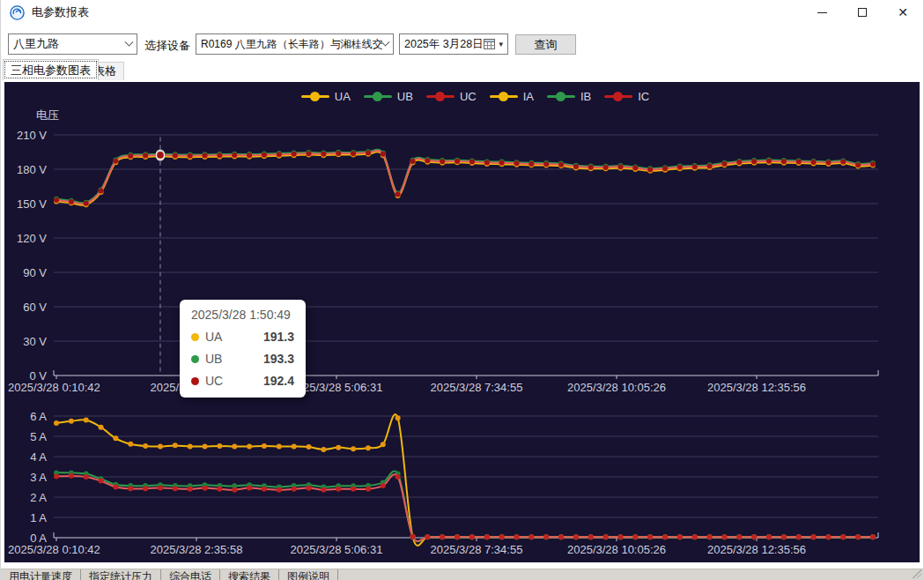  Describe the element at coordinates (917, 574) in the screenshot. I see `resize-grip-icon` at that location.